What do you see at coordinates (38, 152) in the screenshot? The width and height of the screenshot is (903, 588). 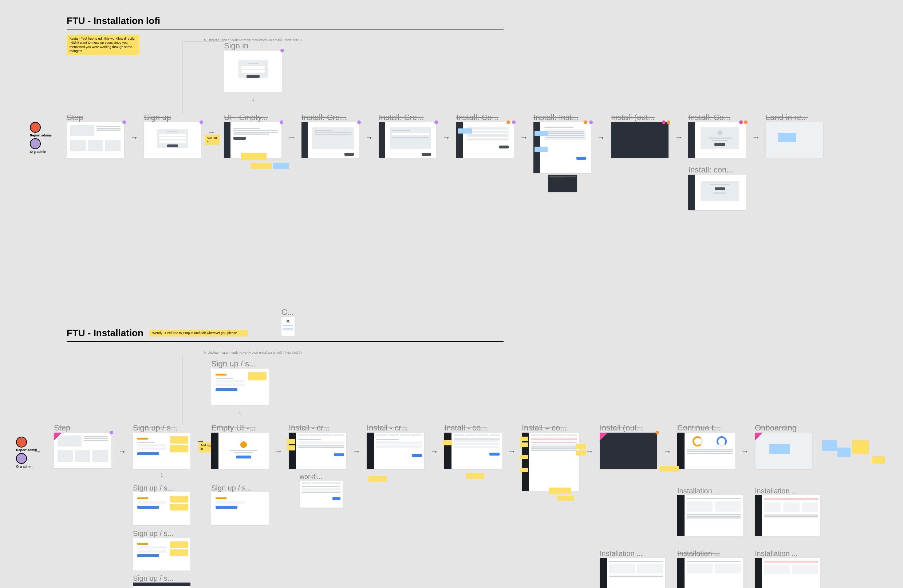 I see `avatar-org-admin-label: Org admin` at bounding box center [38, 152].